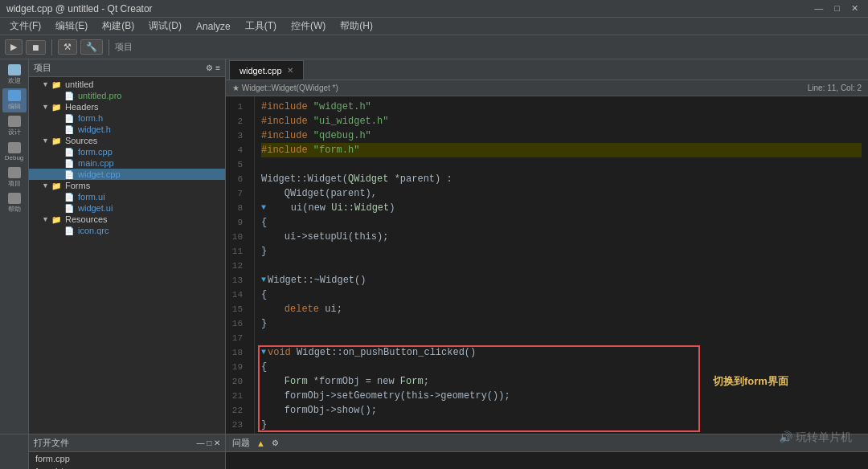 This screenshot has height=469, width=868. What do you see at coordinates (127, 107) in the screenshot?
I see `tree-item-headers: ▼ 📁 Headers` at bounding box center [127, 107].